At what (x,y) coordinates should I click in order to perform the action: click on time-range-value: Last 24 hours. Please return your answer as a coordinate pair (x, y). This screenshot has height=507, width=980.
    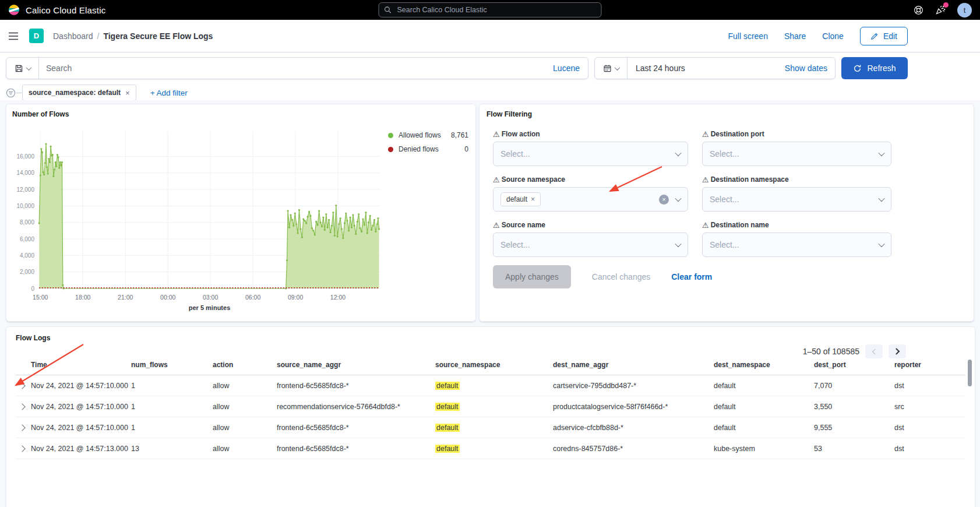
    Looking at the image, I should click on (661, 68).